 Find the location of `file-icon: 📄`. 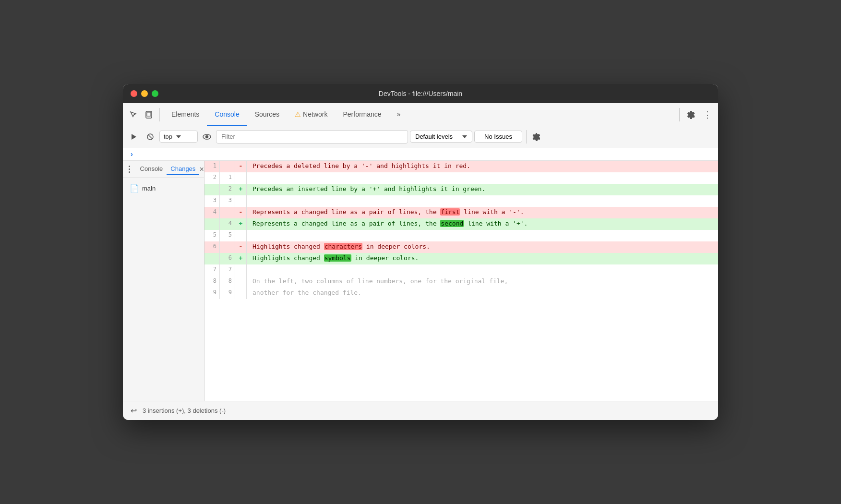

file-icon: 📄 is located at coordinates (134, 188).